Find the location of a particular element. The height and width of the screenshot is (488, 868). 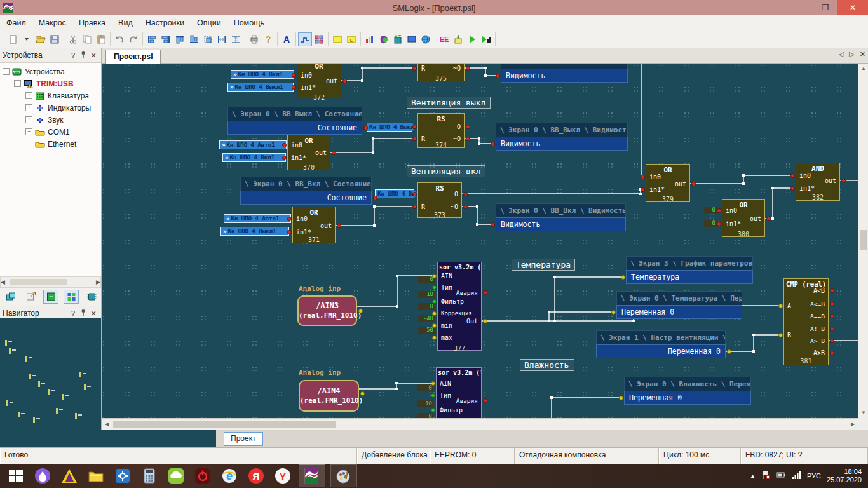

display-icon is located at coordinates (412, 39).